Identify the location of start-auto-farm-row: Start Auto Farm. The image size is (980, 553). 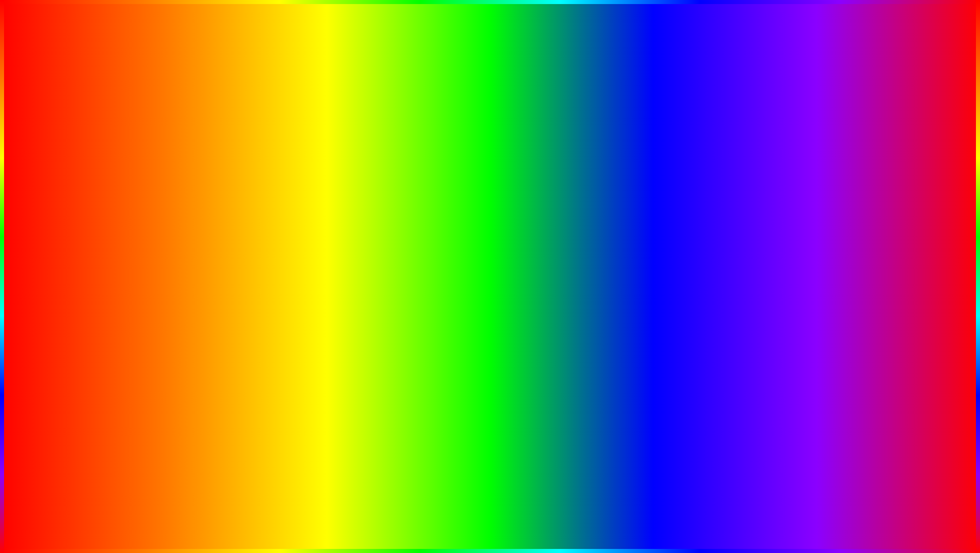
(288, 214).